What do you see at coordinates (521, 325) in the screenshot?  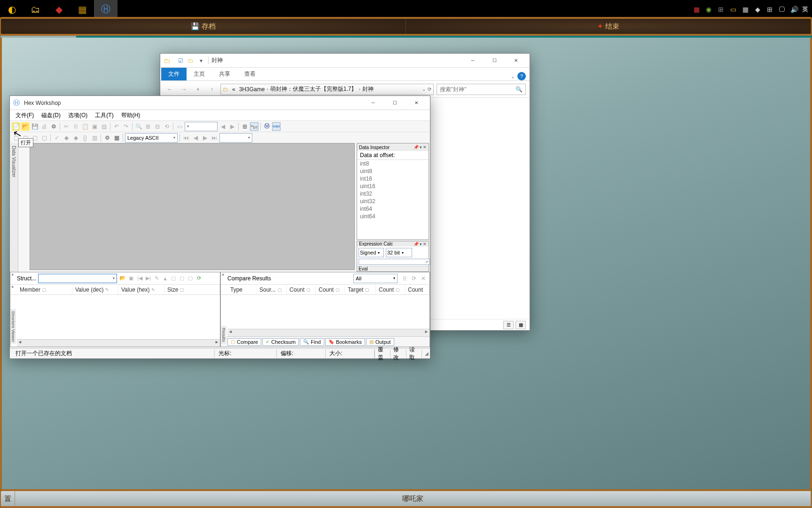 I see `view-icons-button: ▦` at bounding box center [521, 325].